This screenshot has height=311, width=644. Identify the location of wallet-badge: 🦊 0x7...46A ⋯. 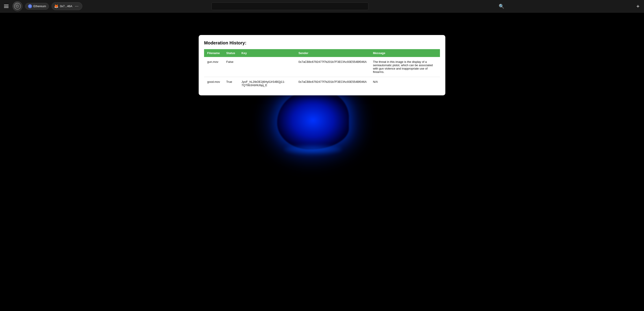
(67, 6).